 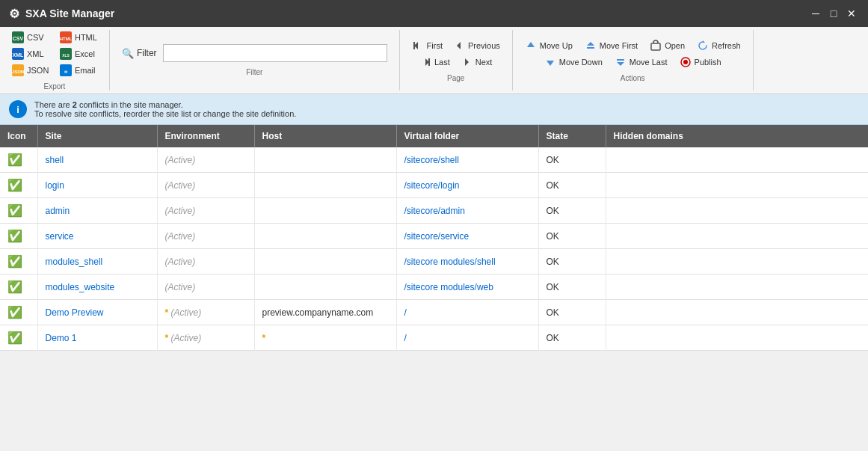 What do you see at coordinates (70, 13) in the screenshot?
I see `app-title: SXA Site Manager` at bounding box center [70, 13].